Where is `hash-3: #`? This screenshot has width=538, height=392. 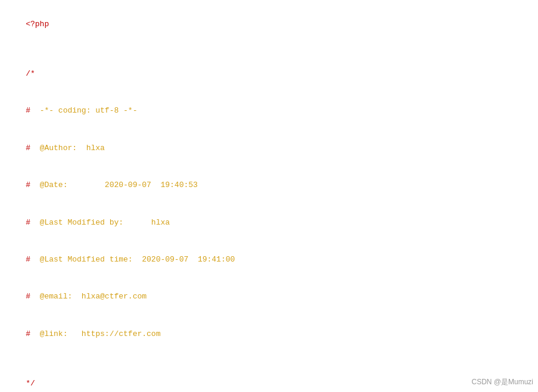 hash-3: # is located at coordinates (28, 185).